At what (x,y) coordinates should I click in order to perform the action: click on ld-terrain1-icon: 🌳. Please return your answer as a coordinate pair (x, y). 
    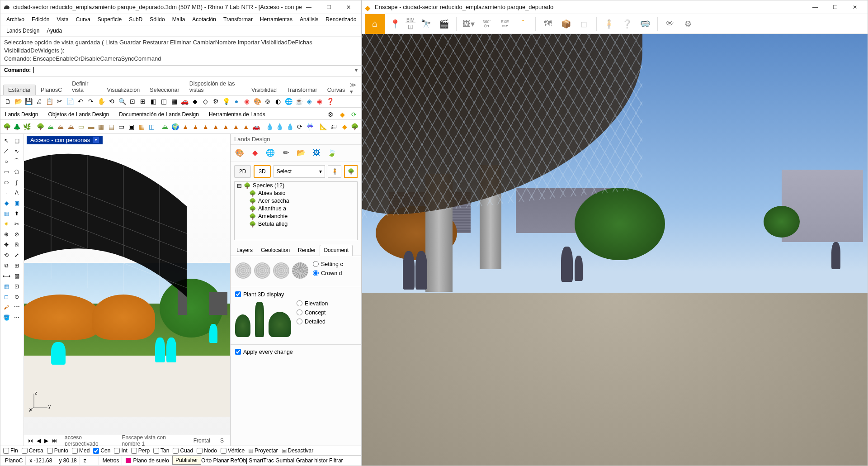
    Looking at the image, I should click on (41, 127).